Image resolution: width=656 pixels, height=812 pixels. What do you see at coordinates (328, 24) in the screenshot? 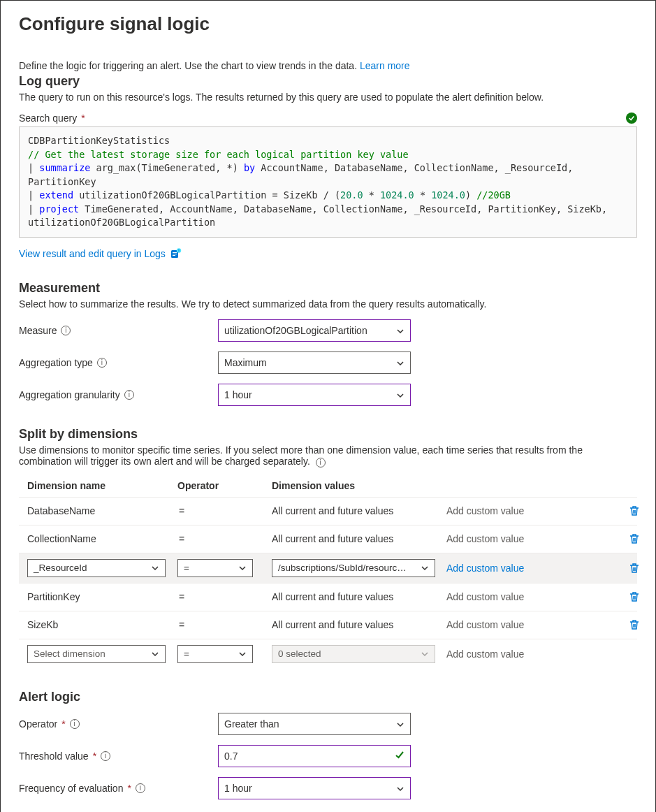
I see `page-title: Configure signal logic` at bounding box center [328, 24].